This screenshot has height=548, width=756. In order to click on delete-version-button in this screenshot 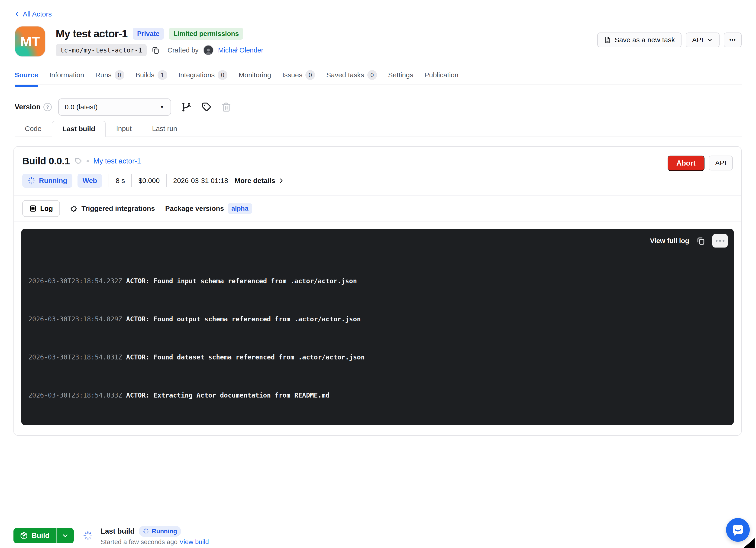, I will do `click(226, 107)`.